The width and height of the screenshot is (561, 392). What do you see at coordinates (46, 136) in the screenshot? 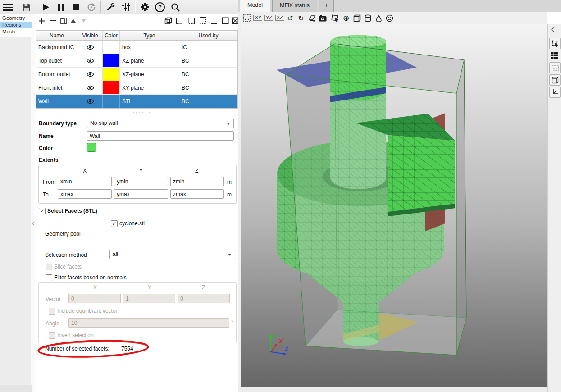
I see `region-name-label: Name` at bounding box center [46, 136].